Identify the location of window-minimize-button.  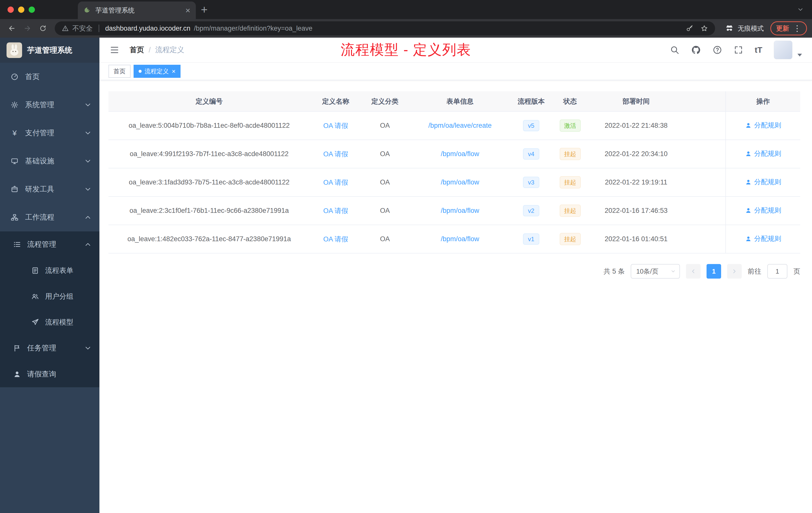
(21, 9).